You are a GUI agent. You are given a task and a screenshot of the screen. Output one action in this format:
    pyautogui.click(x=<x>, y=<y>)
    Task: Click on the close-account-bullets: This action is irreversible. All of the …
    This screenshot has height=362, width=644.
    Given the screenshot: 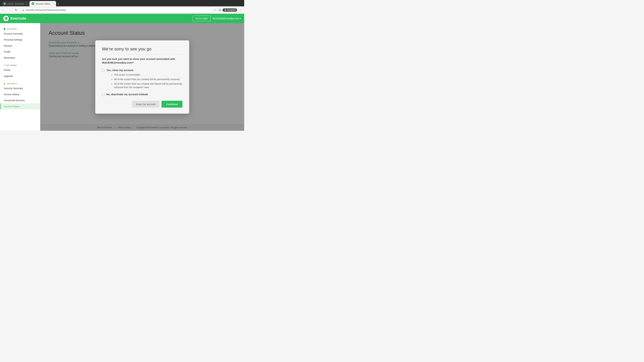 What is the action you would take?
    pyautogui.click(x=146, y=81)
    